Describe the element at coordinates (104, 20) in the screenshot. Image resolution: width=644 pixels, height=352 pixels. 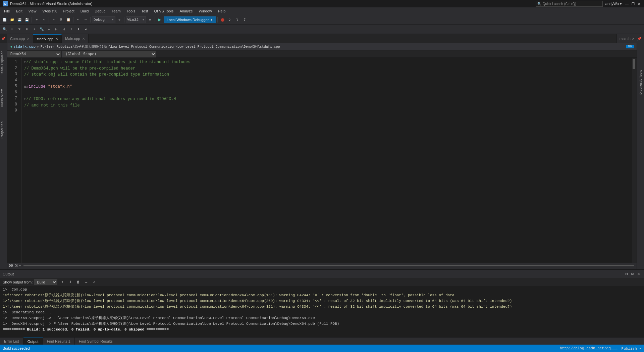
I see `config-dropdown: Debug ▼` at that location.